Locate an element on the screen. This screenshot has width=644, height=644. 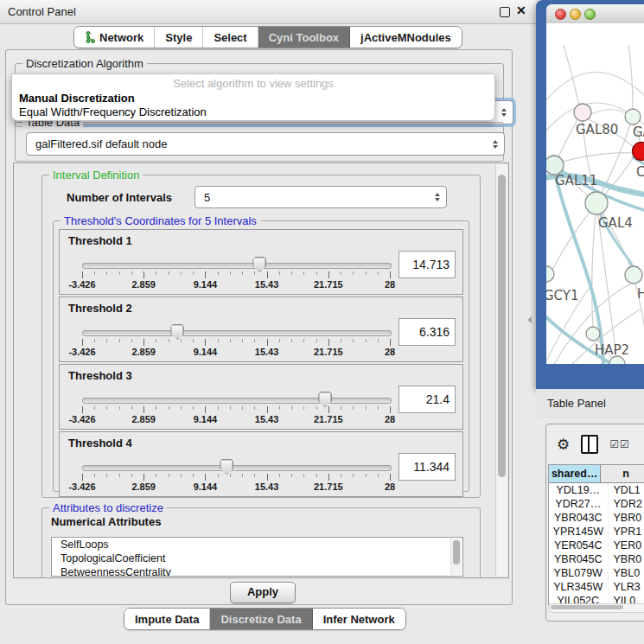
table-row: YPR145WYPR1 is located at coordinates (596, 532).